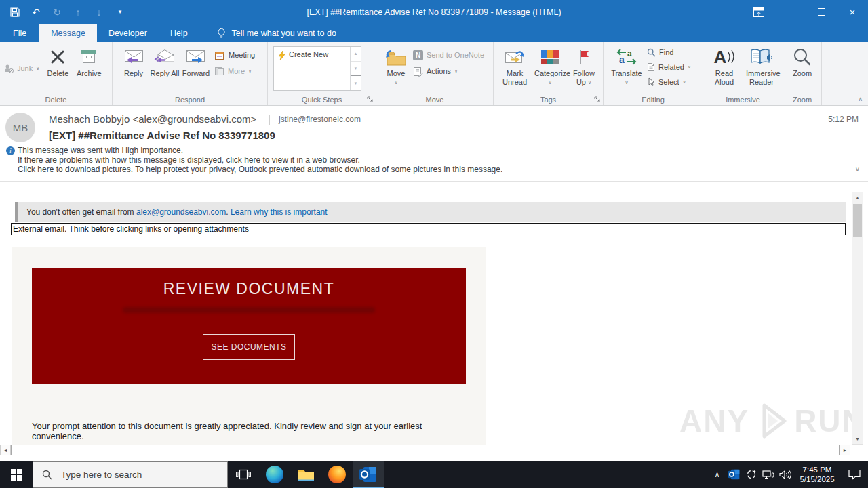 The width and height of the screenshot is (868, 488). Describe the element at coordinates (768, 474) in the screenshot. I see `network-icon` at that location.